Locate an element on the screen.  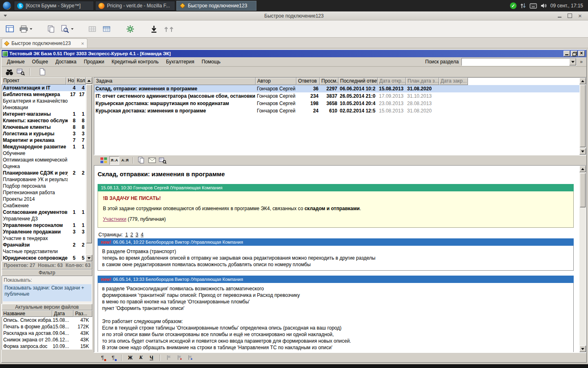
bold-button: Ж is located at coordinates (130, 358).